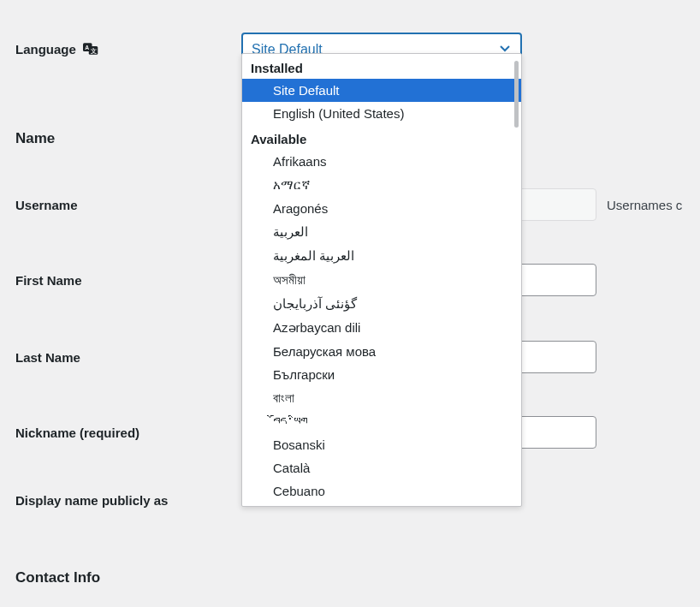 Image resolution: width=700 pixels, height=607 pixels. What do you see at coordinates (128, 50) in the screenshot?
I see `language-label: Language A 文` at bounding box center [128, 50].